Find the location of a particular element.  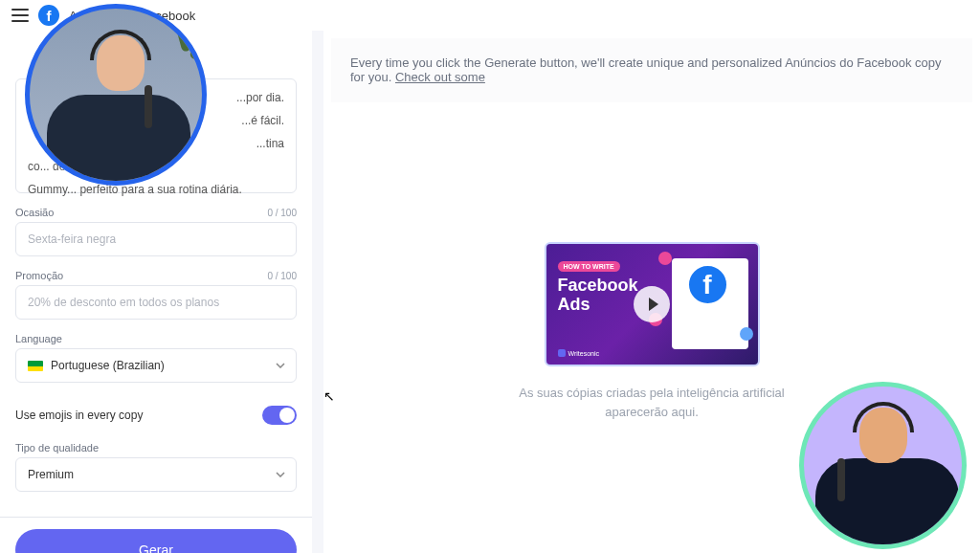

flag-br-icon is located at coordinates (35, 365).